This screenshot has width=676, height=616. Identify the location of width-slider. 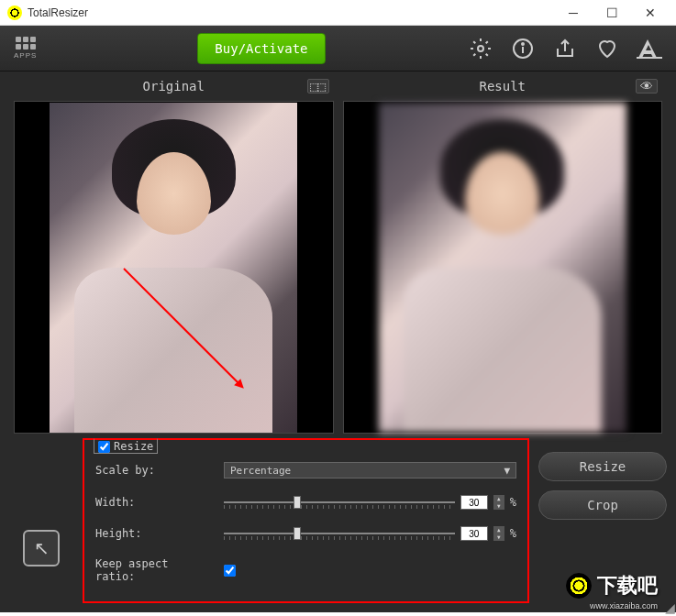
(339, 502).